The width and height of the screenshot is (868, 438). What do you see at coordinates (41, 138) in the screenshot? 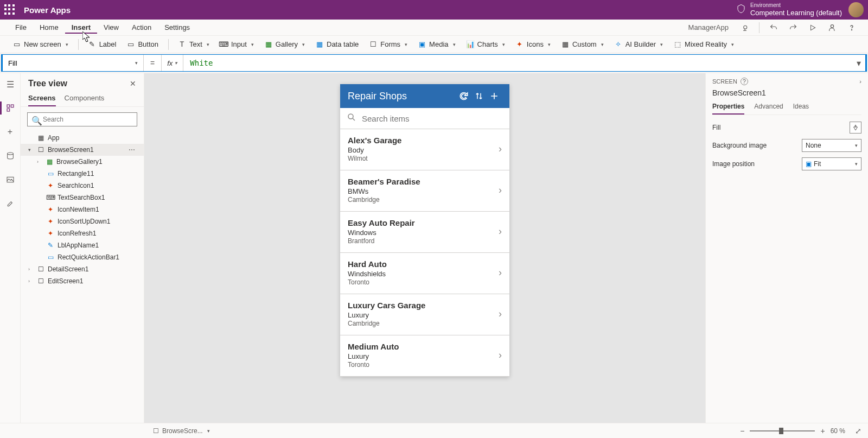
I see `app-icon: ▦` at bounding box center [41, 138].